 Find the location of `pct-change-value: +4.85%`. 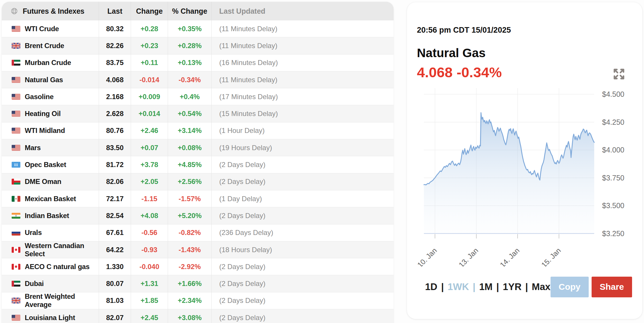

pct-change-value: +4.85% is located at coordinates (190, 164).